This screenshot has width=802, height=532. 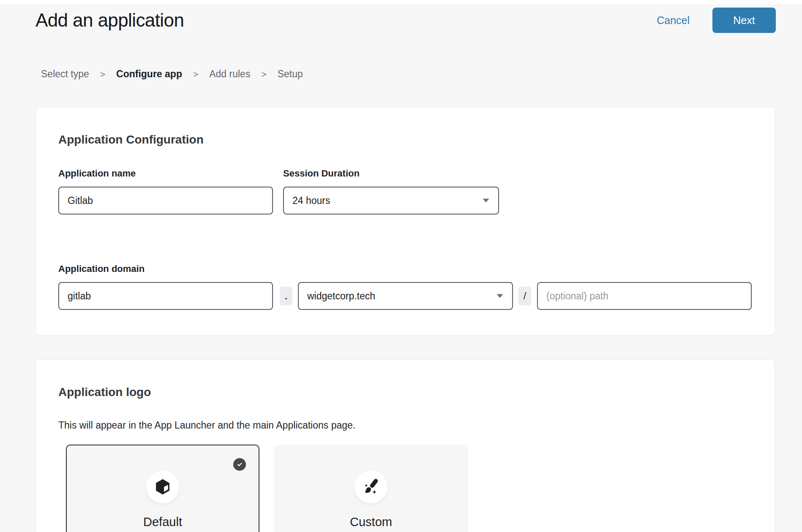 What do you see at coordinates (401, 2) in the screenshot?
I see `top-strip` at bounding box center [401, 2].